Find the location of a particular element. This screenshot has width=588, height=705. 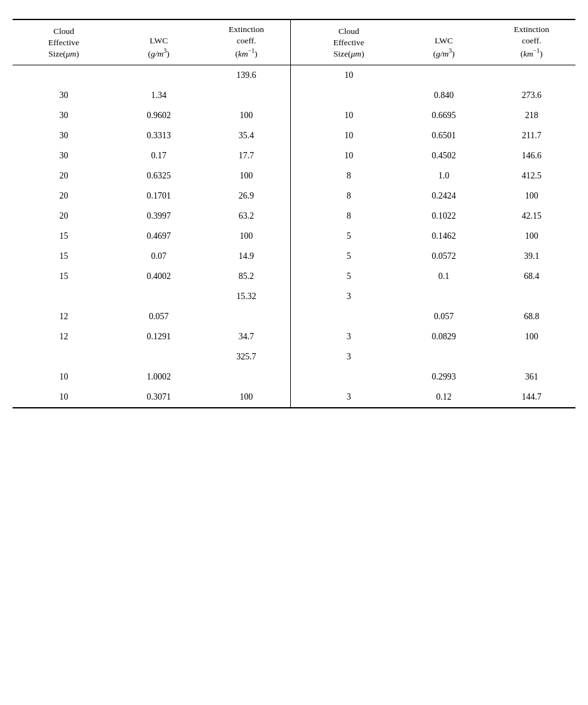

table-row: 300.331335.4100.6501211.7 is located at coordinates (294, 136).